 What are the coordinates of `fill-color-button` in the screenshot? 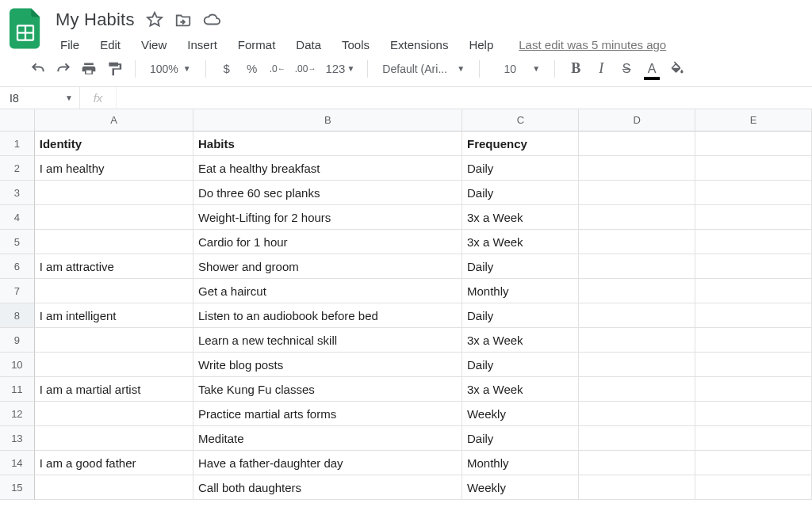 It's located at (677, 69).